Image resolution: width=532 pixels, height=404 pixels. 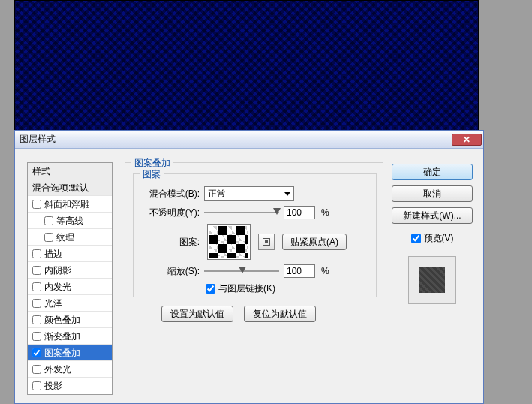 I want to click on style-list-label: 图案叠加, so click(x=62, y=353).